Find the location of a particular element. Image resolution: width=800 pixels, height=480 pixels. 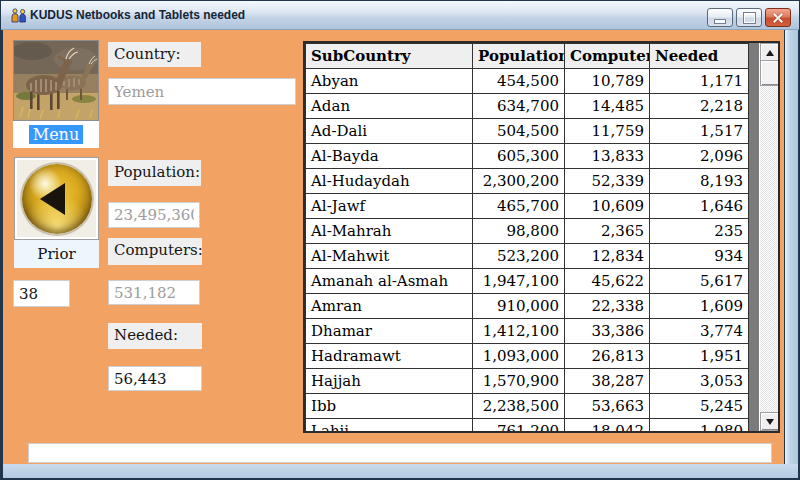

table-row: Dhamar1,412,10033,3863,774 is located at coordinates (528, 332).